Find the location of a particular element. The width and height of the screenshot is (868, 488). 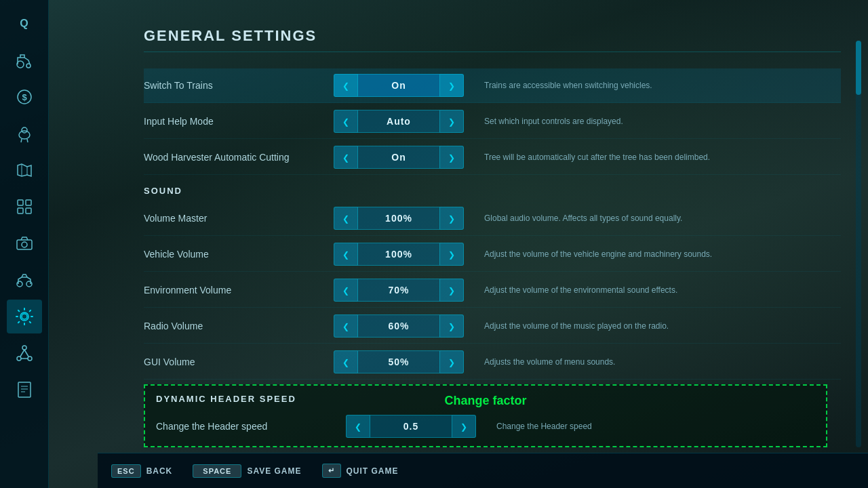

dynamic-item-label: Change the Header speed is located at coordinates (251, 426).